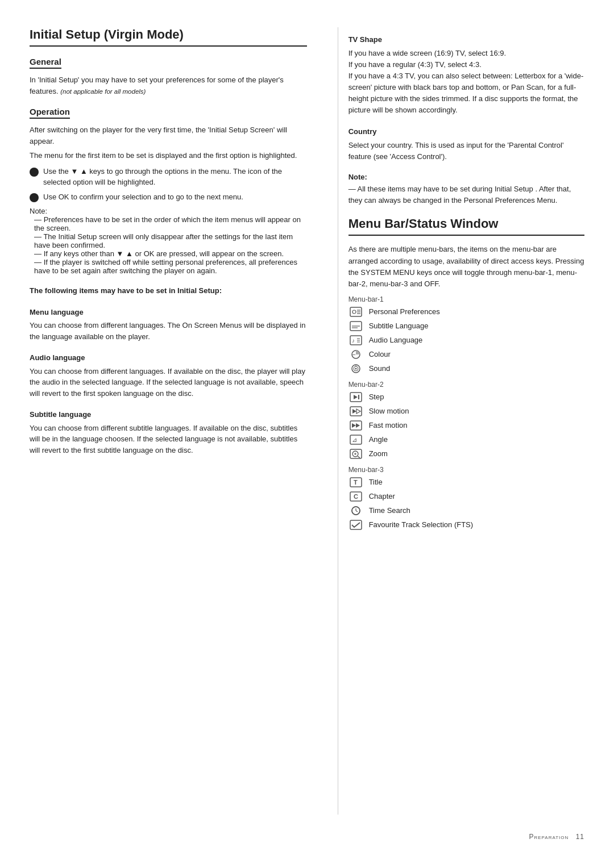  Describe the element at coordinates (466, 397) in the screenshot. I see `menu-item-step: Step` at that location.